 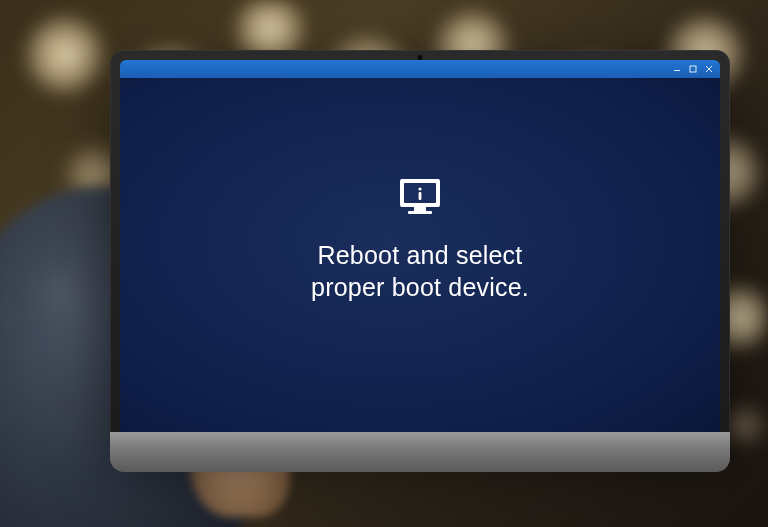 What do you see at coordinates (693, 69) in the screenshot?
I see `maximize-icon` at bounding box center [693, 69].